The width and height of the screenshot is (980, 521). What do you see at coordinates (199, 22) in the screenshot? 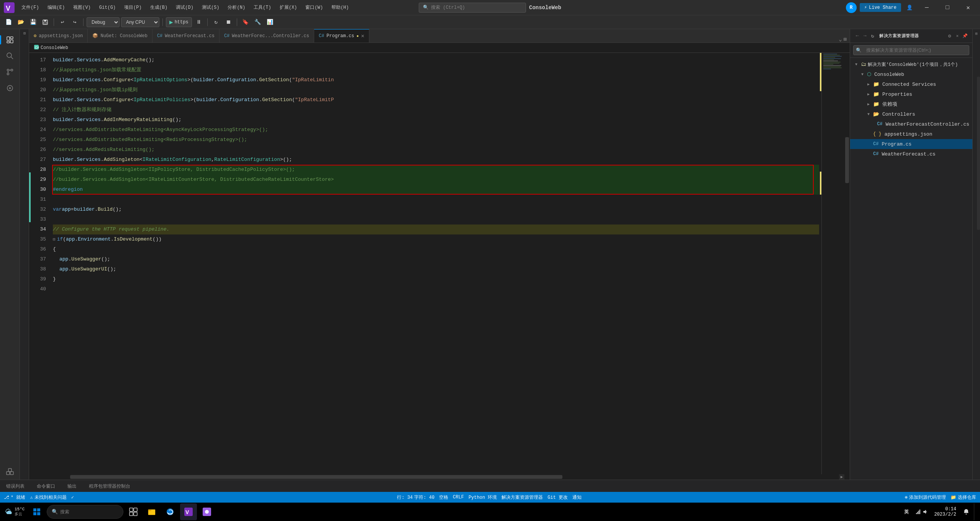
I see `toolbar-attach: ⏸` at bounding box center [199, 22].